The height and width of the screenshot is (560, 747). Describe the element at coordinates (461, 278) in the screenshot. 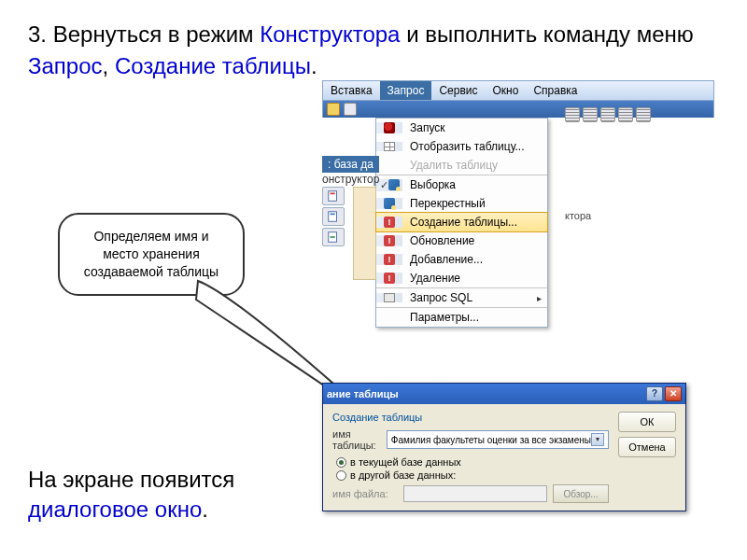

I see `menu-item-udalenie: ! Удаление` at that location.